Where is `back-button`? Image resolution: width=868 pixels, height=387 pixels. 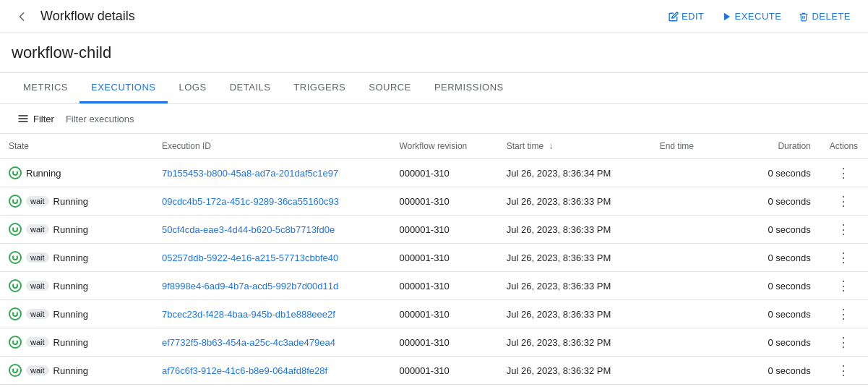
back-button is located at coordinates (22, 17).